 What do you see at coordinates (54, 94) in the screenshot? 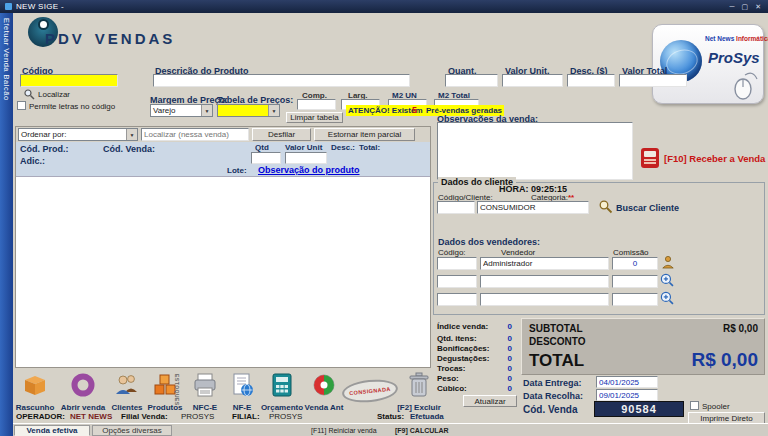
I see `localizar-label: Localizar` at bounding box center [54, 94].